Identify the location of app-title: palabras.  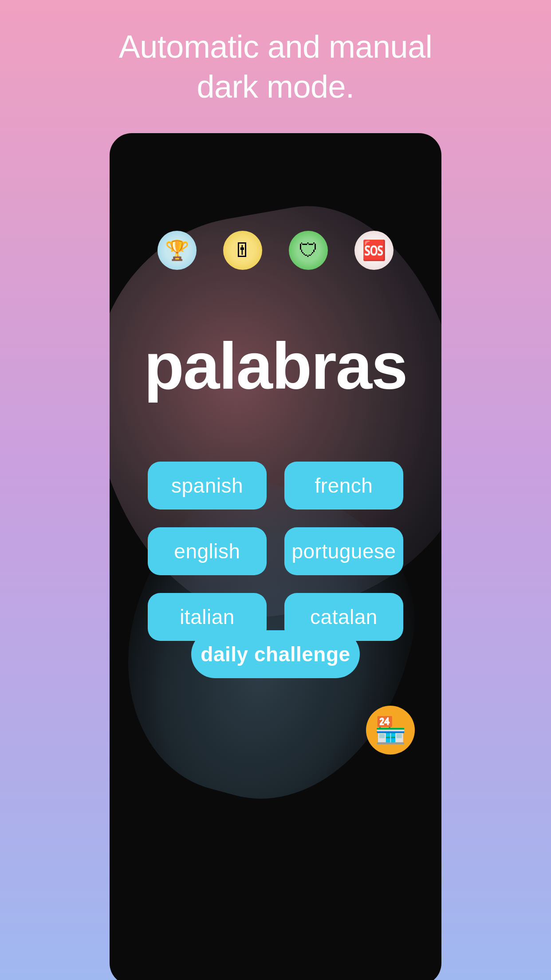
(276, 366).